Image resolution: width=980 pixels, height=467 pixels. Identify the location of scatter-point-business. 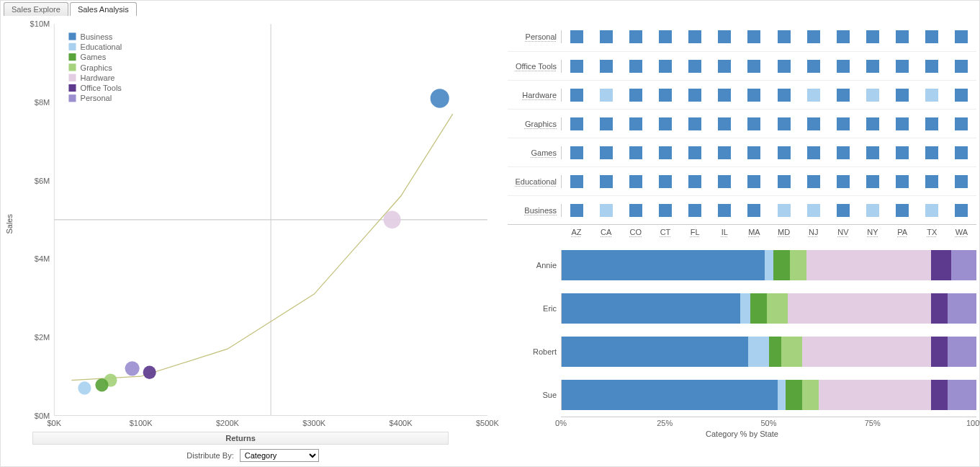
(440, 98).